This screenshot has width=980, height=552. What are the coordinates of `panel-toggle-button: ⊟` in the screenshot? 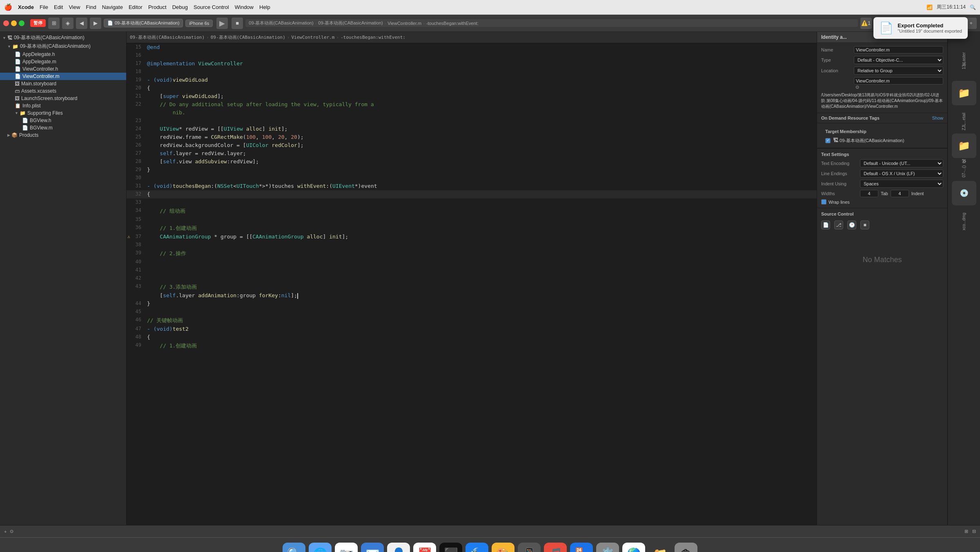 It's located at (974, 532).